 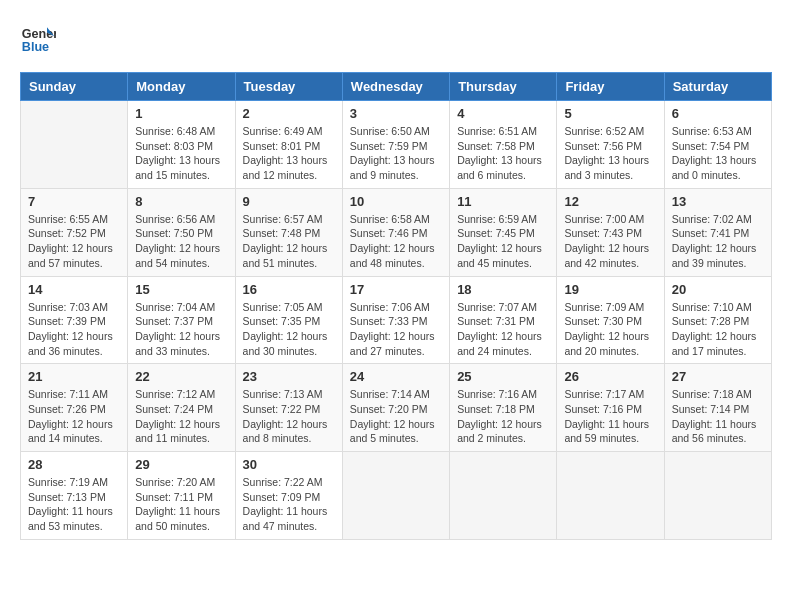 What do you see at coordinates (181, 330) in the screenshot?
I see `day-info: Sunrise: 7:04 AM Sunset: 7:37 PM Dayligh…` at bounding box center [181, 330].